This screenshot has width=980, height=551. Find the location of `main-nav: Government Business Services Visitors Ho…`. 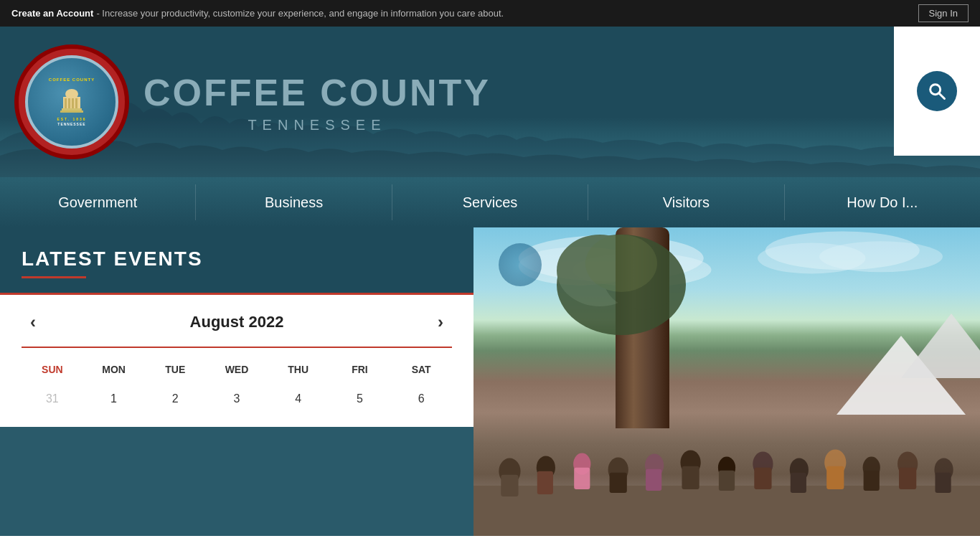

main-nav: Government Business Services Visitors Ho… is located at coordinates (490, 202).